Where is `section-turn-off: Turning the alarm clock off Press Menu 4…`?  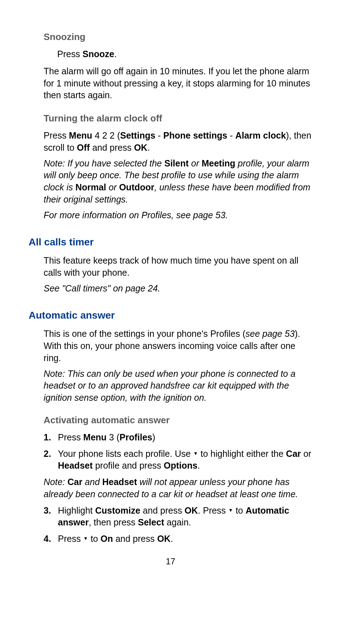
section-turn-off: Turning the alarm clock off Press Menu 4… is located at coordinates (170, 166).